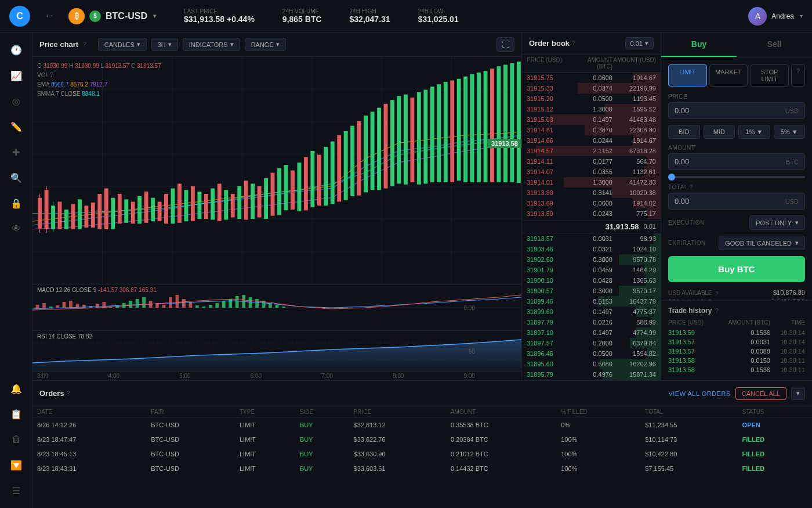 The width and height of the screenshot is (812, 508). What do you see at coordinates (592, 301) in the screenshot?
I see `ob-bid-row: 31899.46 0.5153 16437.79` at bounding box center [592, 301].